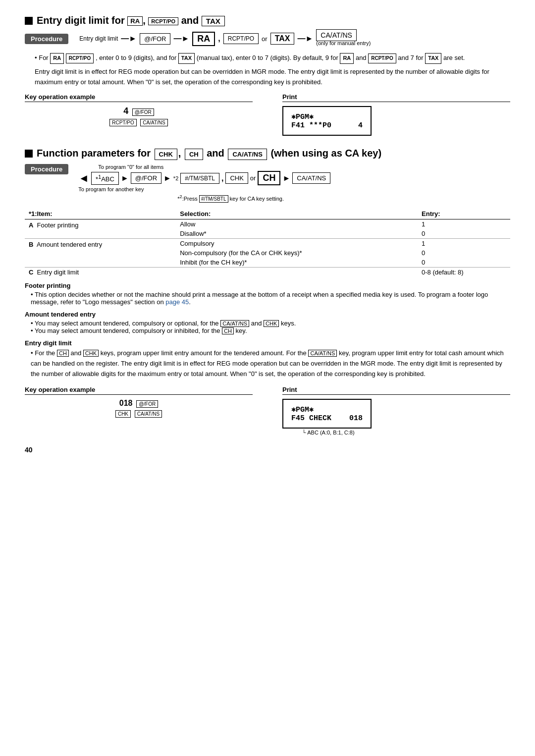 The width and height of the screenshot is (535, 756). I want to click on td-inhibit-entry: 0, so click(464, 263).